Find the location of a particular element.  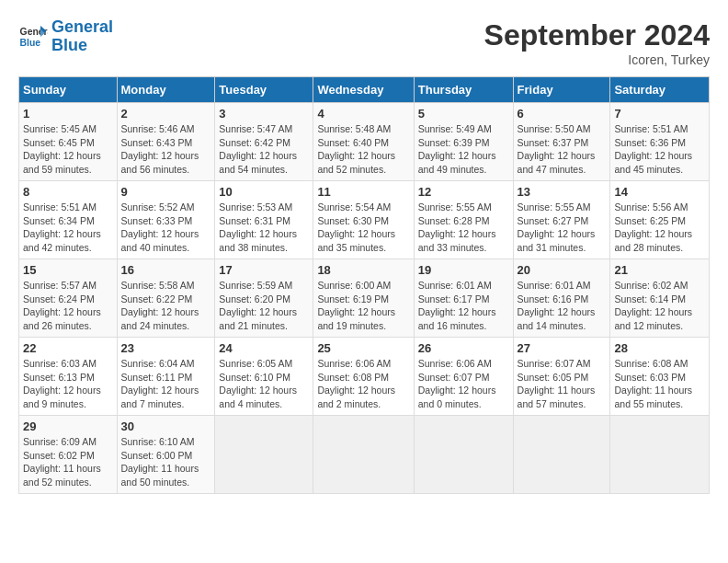

day-detail: Sunrise: 6:02 AM Sunset: 6:14 PM Dayligh… is located at coordinates (660, 305).